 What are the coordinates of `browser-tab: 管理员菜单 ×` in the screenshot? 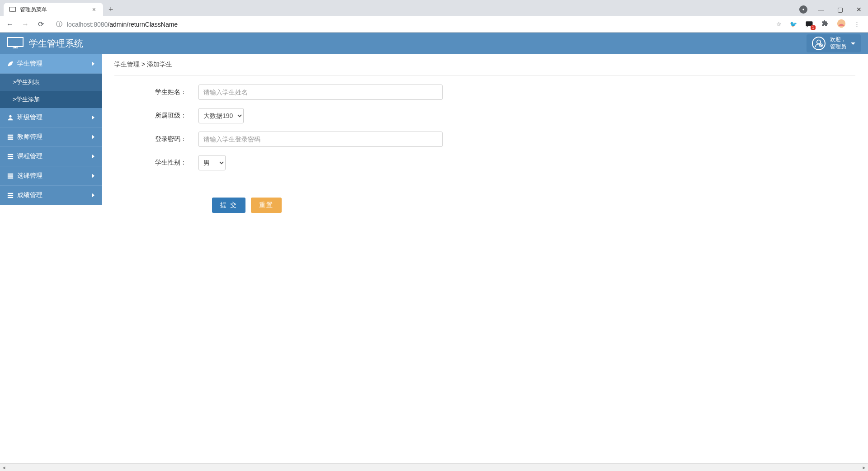 It's located at (53, 9).